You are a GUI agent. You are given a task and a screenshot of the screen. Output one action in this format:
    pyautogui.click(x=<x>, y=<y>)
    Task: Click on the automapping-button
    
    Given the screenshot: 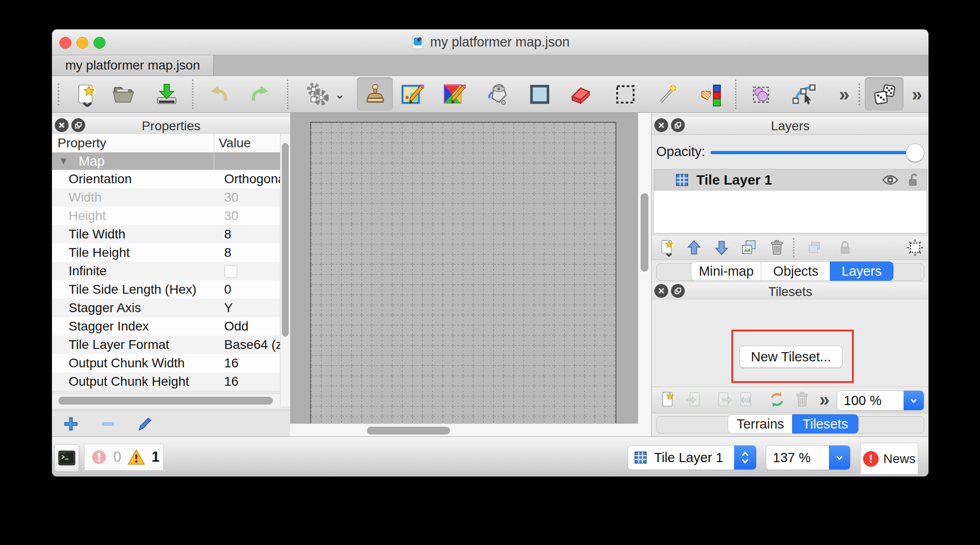 What is the action you would take?
    pyautogui.click(x=318, y=94)
    